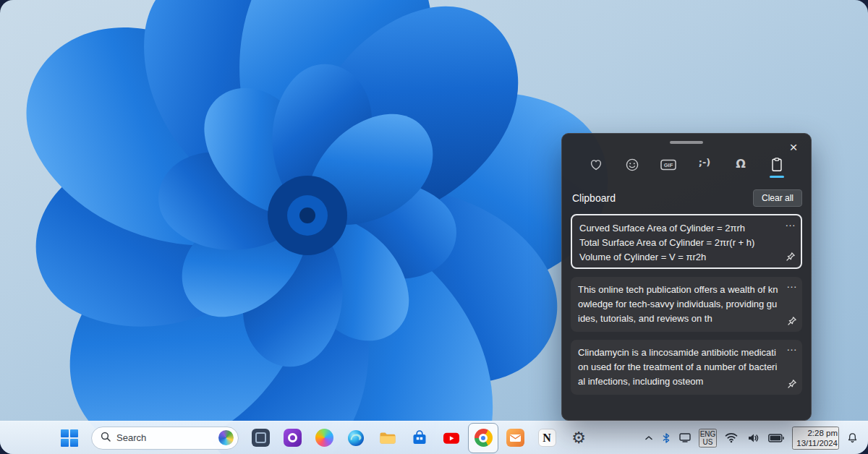 Image resolution: width=868 pixels, height=454 pixels. What do you see at coordinates (731, 438) in the screenshot?
I see `wifi-icon` at bounding box center [731, 438].